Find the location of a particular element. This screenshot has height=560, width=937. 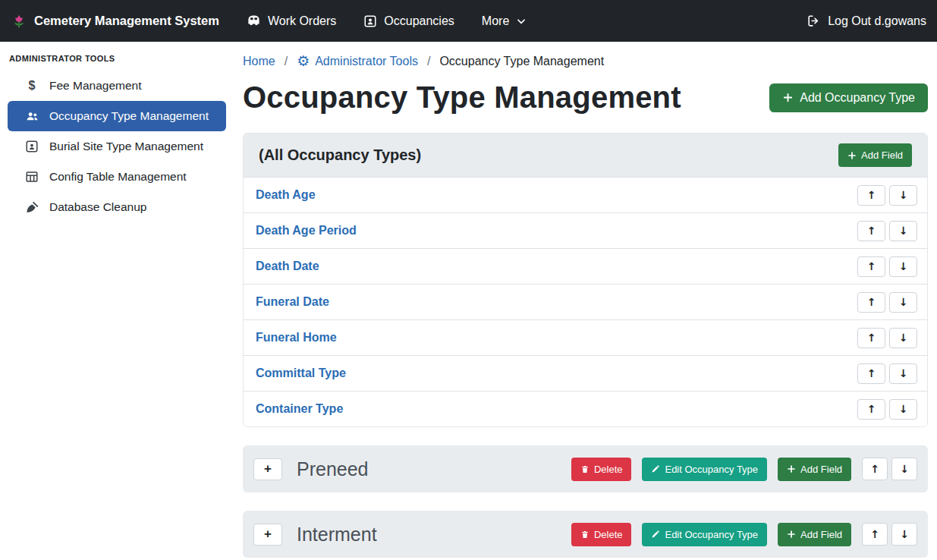

page-title: Occupancy Type Management is located at coordinates (462, 97).